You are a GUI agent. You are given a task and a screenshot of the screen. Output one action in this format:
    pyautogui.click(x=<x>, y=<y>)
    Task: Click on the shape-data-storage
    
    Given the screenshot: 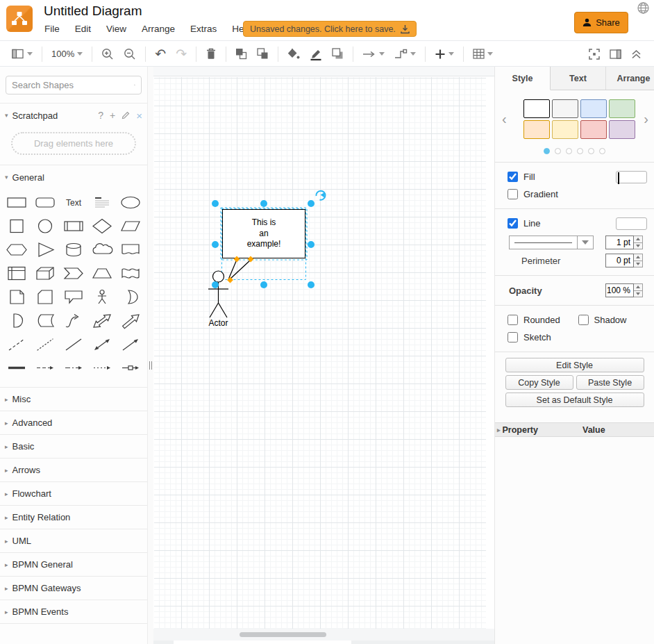 What is the action you would take?
    pyautogui.click(x=46, y=321)
    